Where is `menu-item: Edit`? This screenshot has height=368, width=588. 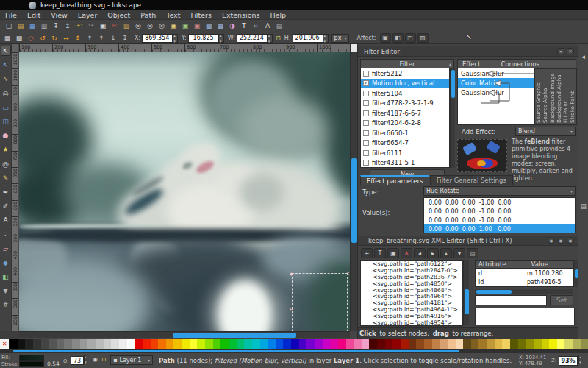
menu-item: Edit is located at coordinates (34, 15).